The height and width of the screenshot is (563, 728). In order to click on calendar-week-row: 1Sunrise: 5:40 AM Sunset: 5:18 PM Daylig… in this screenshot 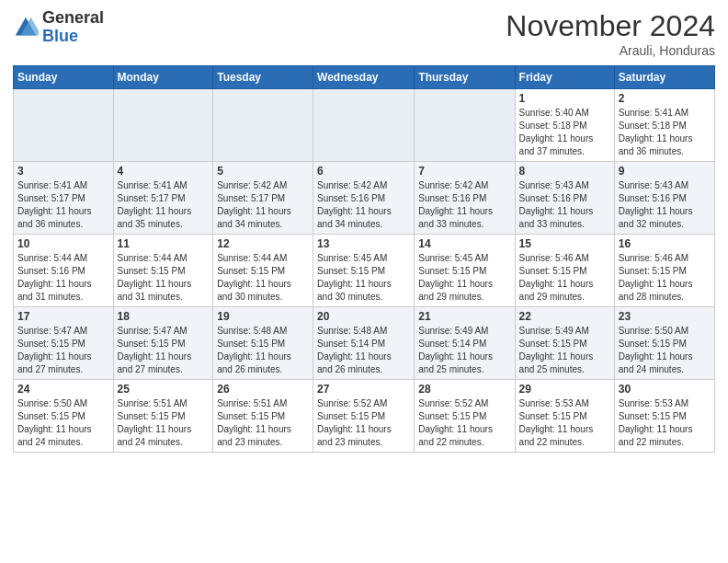, I will do `click(364, 125)`.